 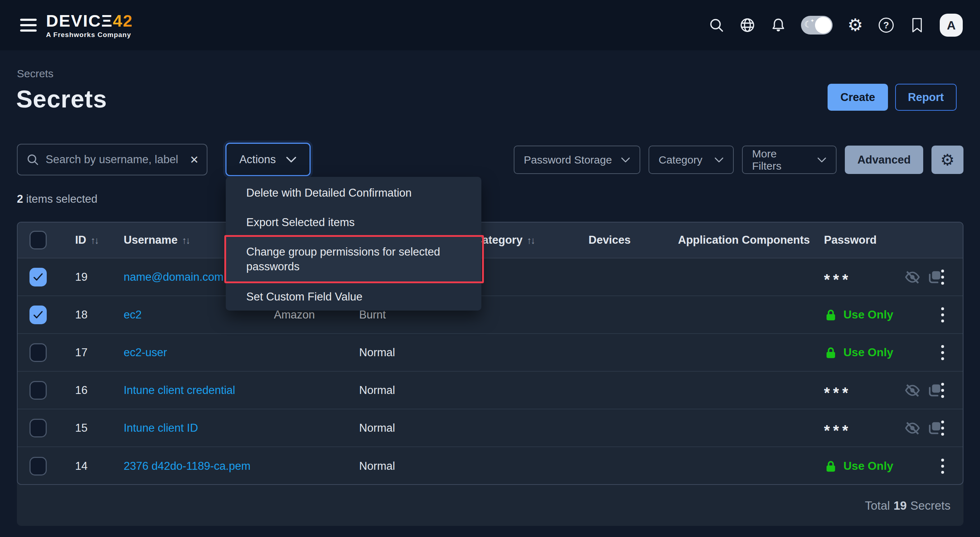 I want to click on username-link: ec2-user, so click(x=145, y=352).